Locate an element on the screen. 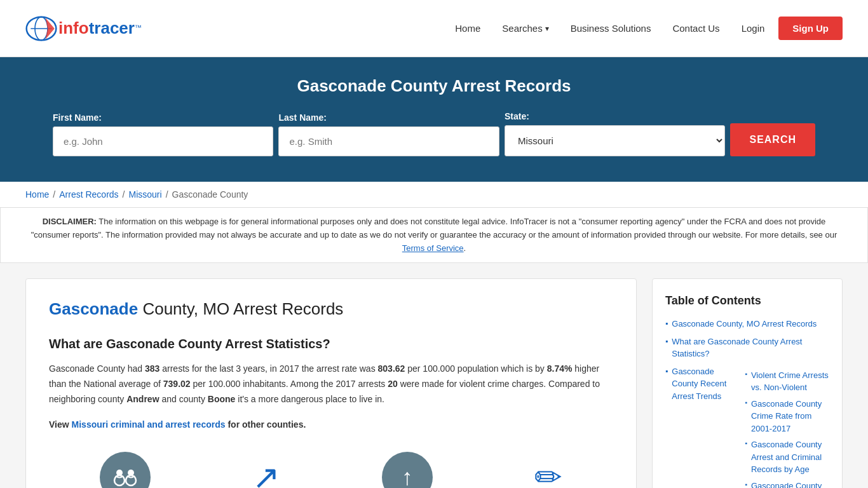 The height and width of the screenshot is (488, 868). lastname-group: Last Name: is located at coordinates (389, 135).